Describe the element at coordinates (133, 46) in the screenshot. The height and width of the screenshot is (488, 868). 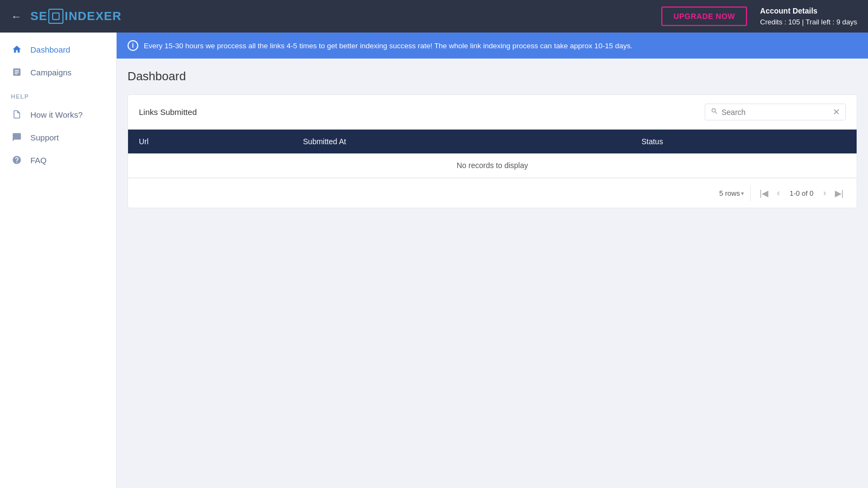
I see `info-icon: i` at that location.